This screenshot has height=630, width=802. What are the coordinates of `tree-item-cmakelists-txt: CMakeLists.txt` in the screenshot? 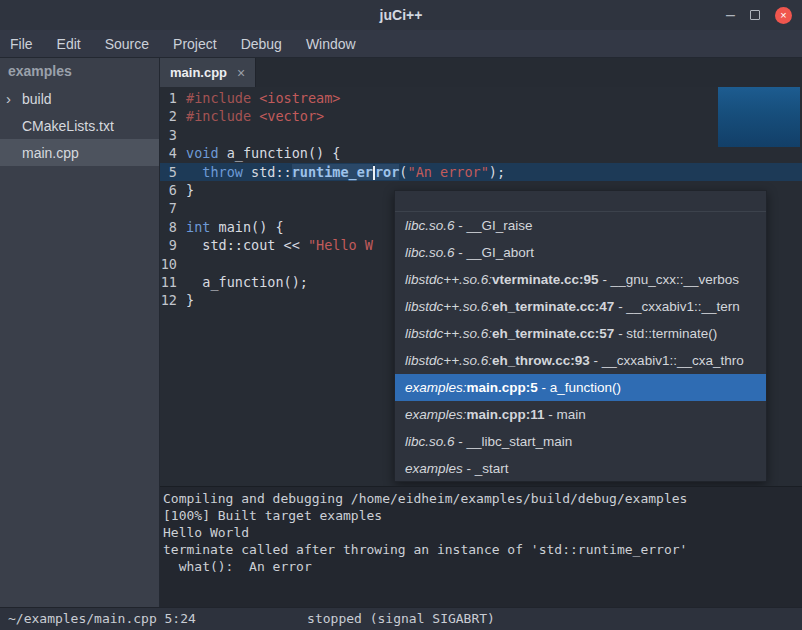 It's located at (80, 126).